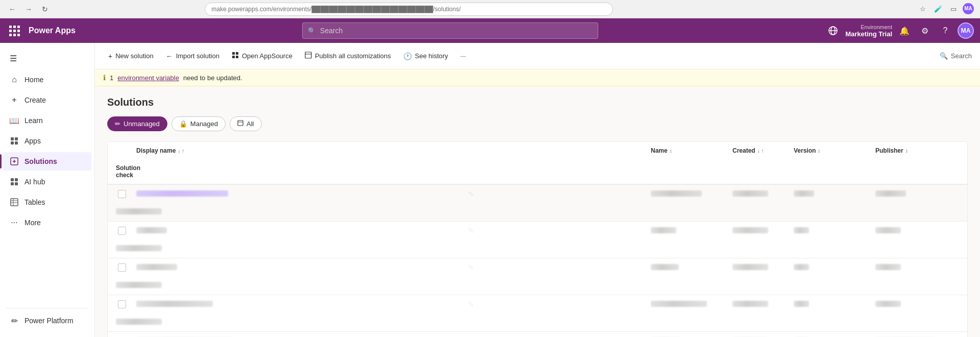 This screenshot has width=980, height=337. Describe the element at coordinates (47, 161) in the screenshot. I see `sidebar-item-solutions: Solutions` at that location.